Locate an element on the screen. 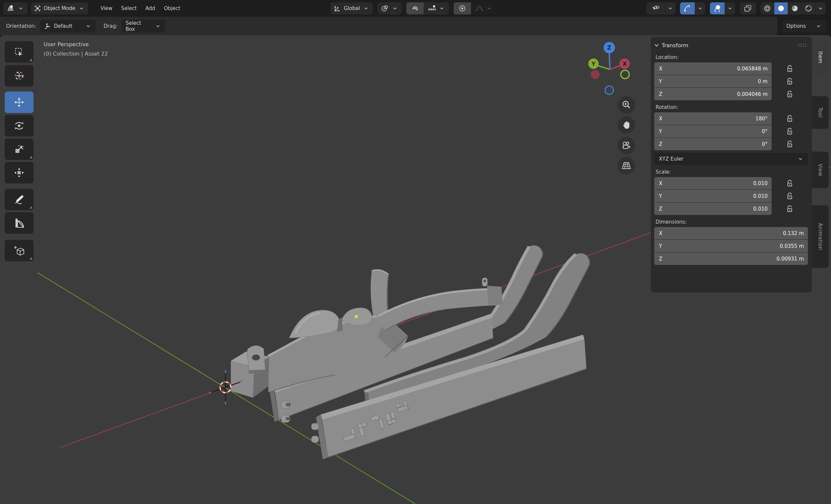 Image resolution: width=831 pixels, height=504 pixels. rotation-y-lock is located at coordinates (790, 131).